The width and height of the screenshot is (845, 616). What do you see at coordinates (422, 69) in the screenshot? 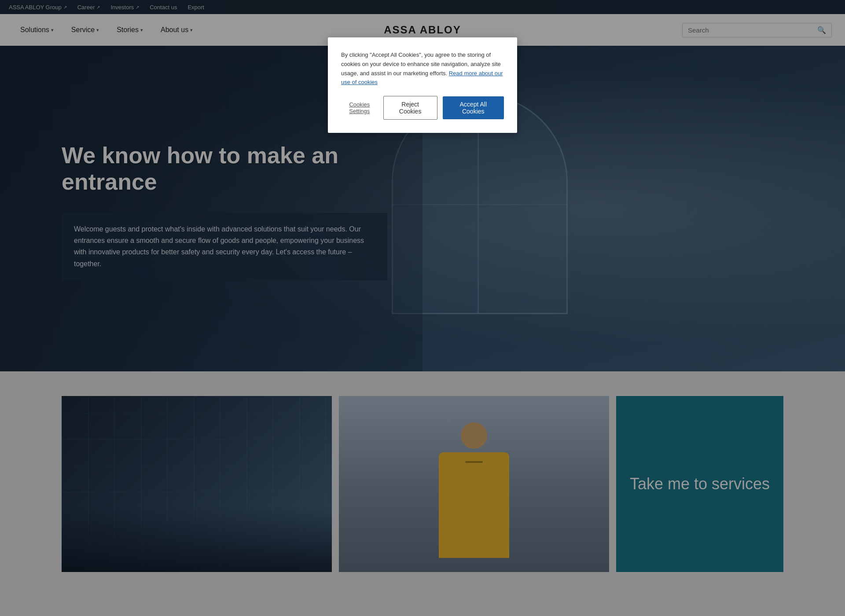
I see `cookie-body-text: By clicking "Accept All Cookies", you ag…` at bounding box center [422, 69].